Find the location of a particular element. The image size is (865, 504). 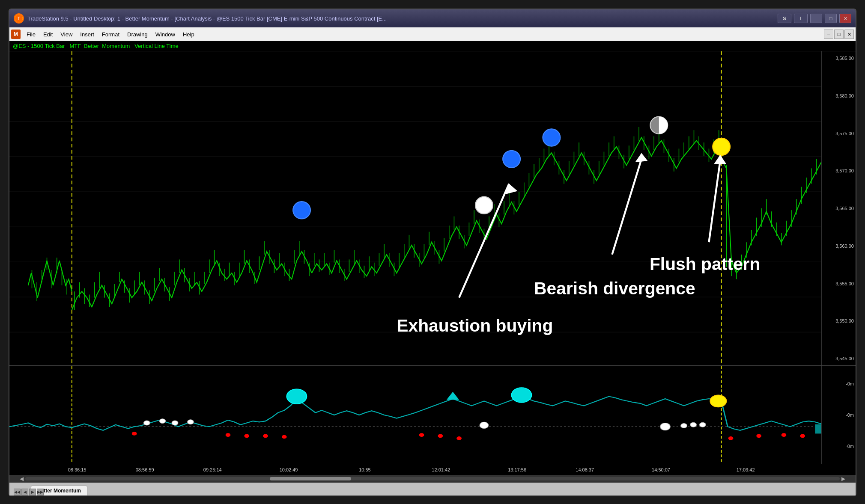

price-3545: 3,545.00 is located at coordinates (838, 359).